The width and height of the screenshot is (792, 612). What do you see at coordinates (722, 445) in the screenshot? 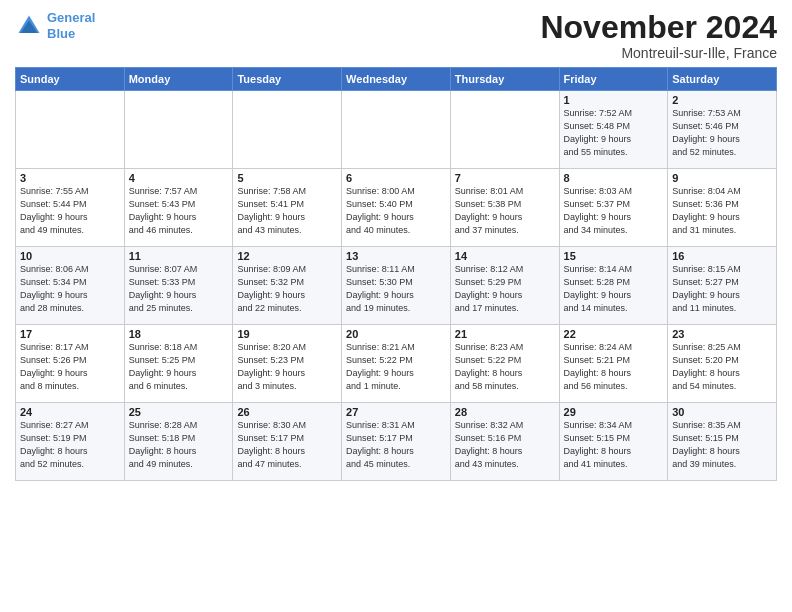
I see `day-info: Sunrise: 8:35 AMSunset: 5:15 PMDaylight:…` at bounding box center [722, 445].